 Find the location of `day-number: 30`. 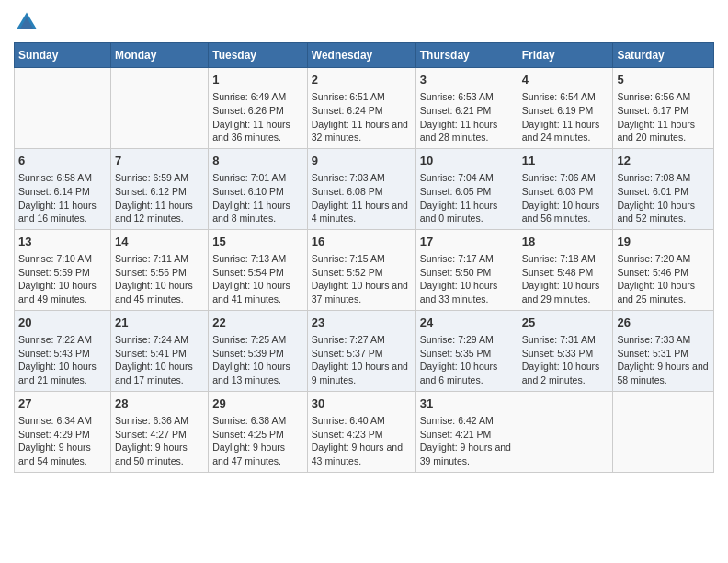

day-number: 30 is located at coordinates (362, 404).